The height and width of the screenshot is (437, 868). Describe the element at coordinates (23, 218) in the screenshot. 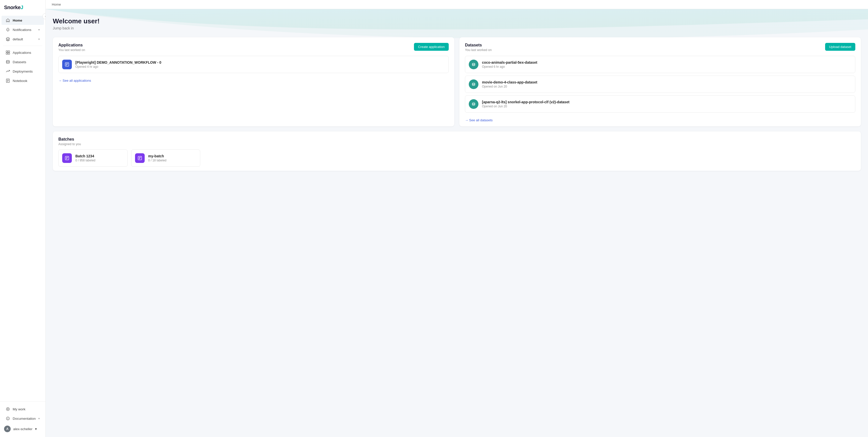

I see `sidebar: SnorkeJ ‹ Home Notifications ▾` at that location.